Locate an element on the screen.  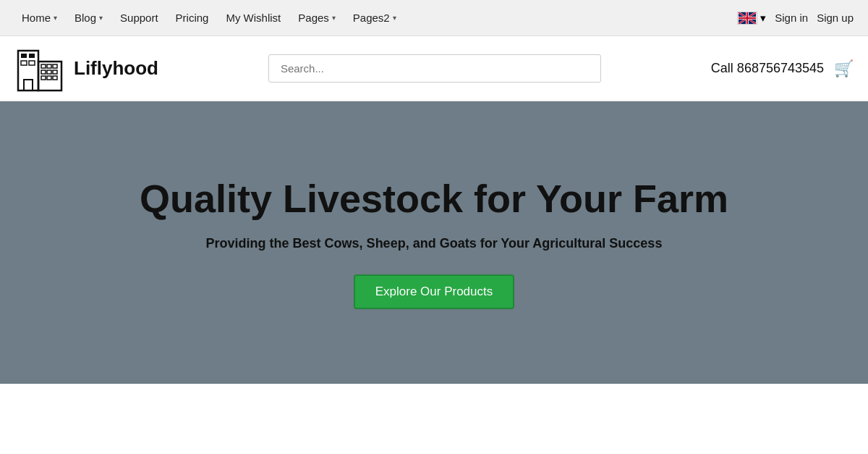
sign-in-link: Sign in is located at coordinates (791, 17).